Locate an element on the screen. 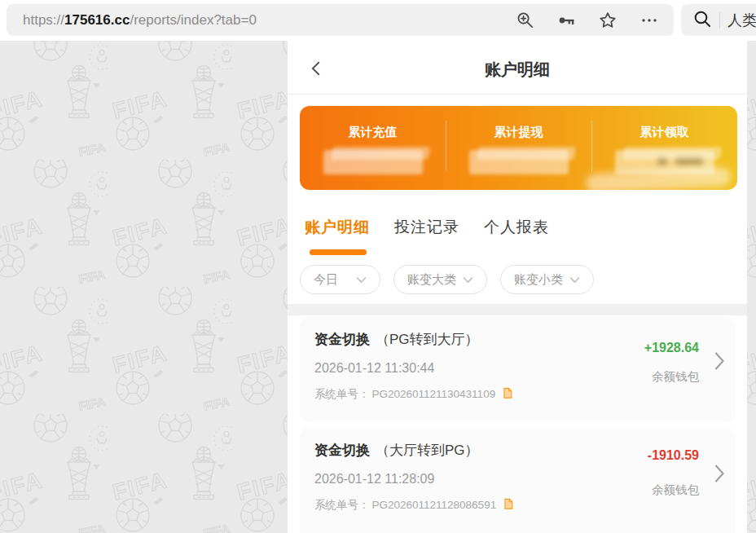  transaction-row: 资金切换（大厅转到PG） 2026-01-12 11:28:09 系统单号：PG… is located at coordinates (518, 480).